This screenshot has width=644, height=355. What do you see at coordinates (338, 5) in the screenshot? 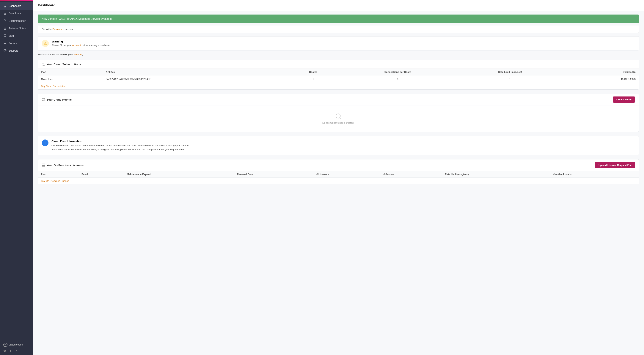
I see `page-header: Dashboard` at bounding box center [338, 5].